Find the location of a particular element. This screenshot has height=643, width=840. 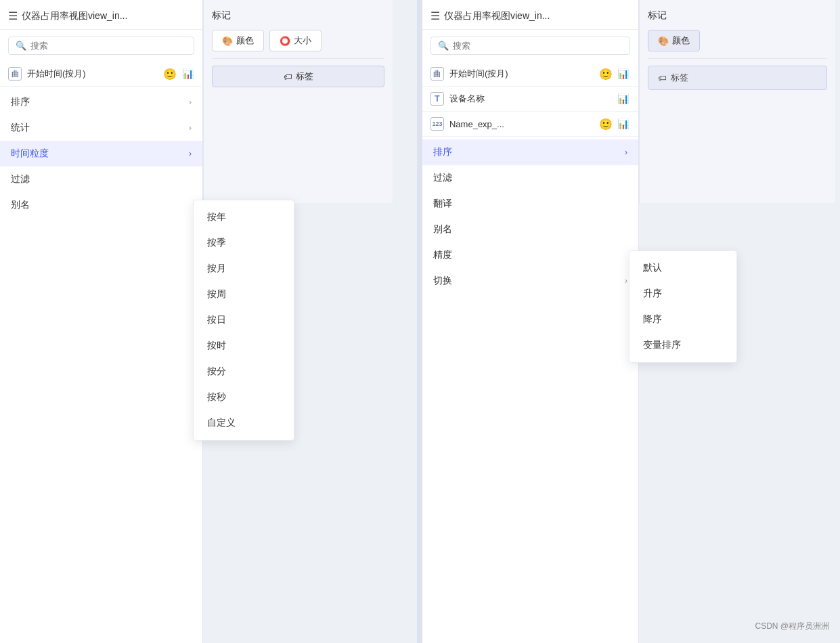

right-menu-switch: 切换 › is located at coordinates (531, 281).